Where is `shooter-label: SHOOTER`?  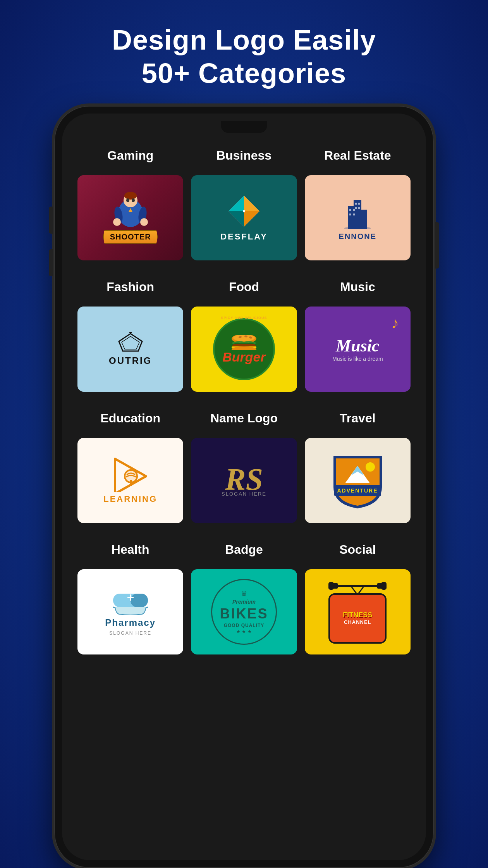 shooter-label: SHOOTER is located at coordinates (131, 237).